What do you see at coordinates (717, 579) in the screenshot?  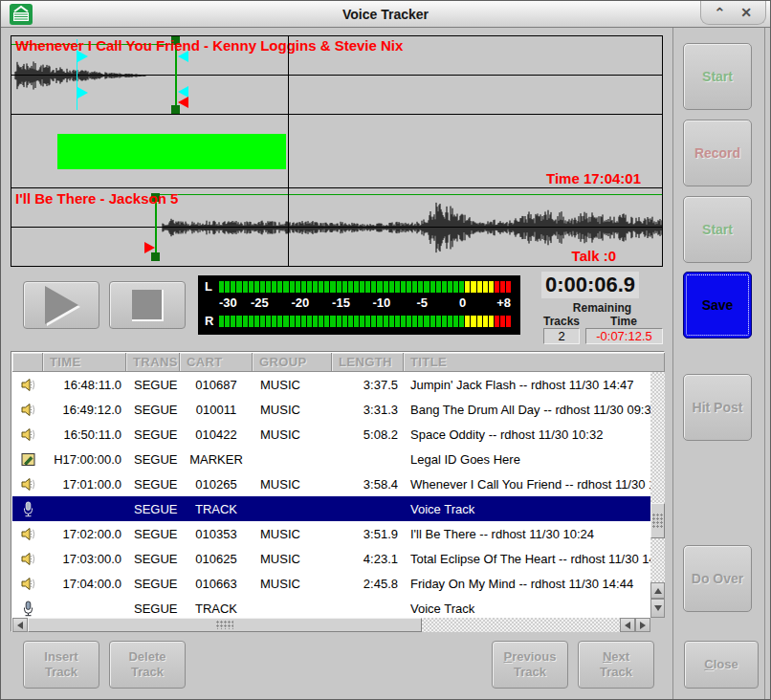 I see `do-over-button: Do Over` at bounding box center [717, 579].